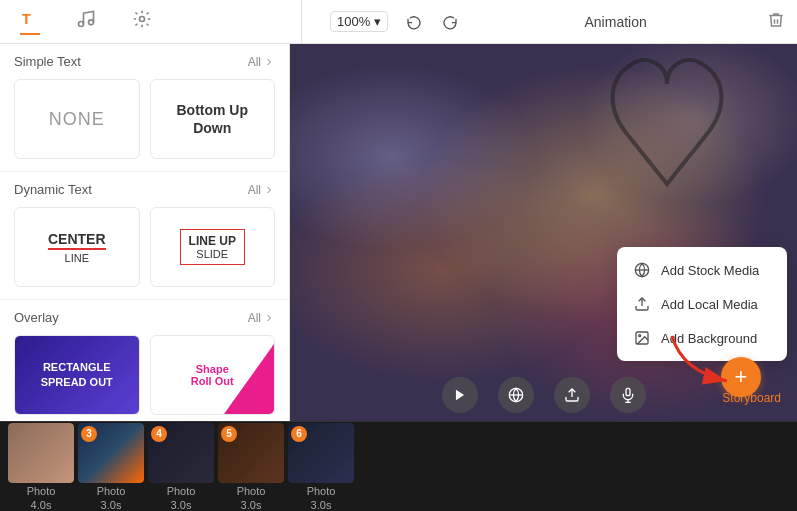 The height and width of the screenshot is (511, 797). Describe the element at coordinates (776, 22) in the screenshot. I see `delete-button` at that location.